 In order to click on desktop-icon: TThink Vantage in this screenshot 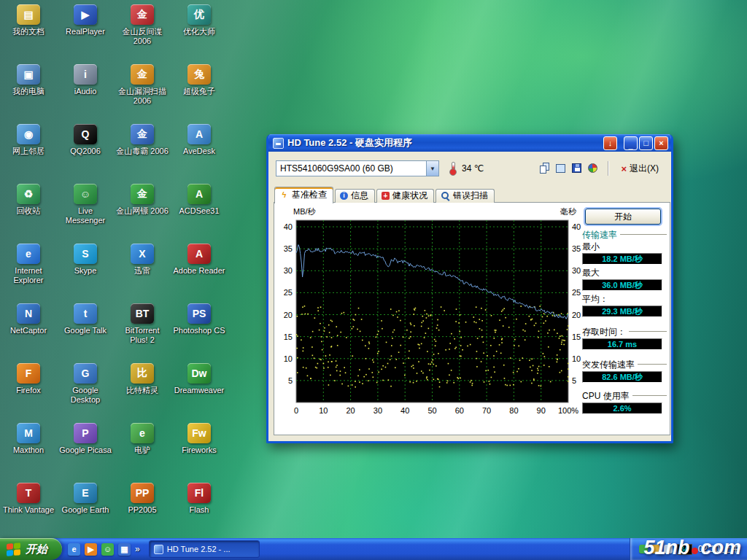, I will do `click(28, 499)`.